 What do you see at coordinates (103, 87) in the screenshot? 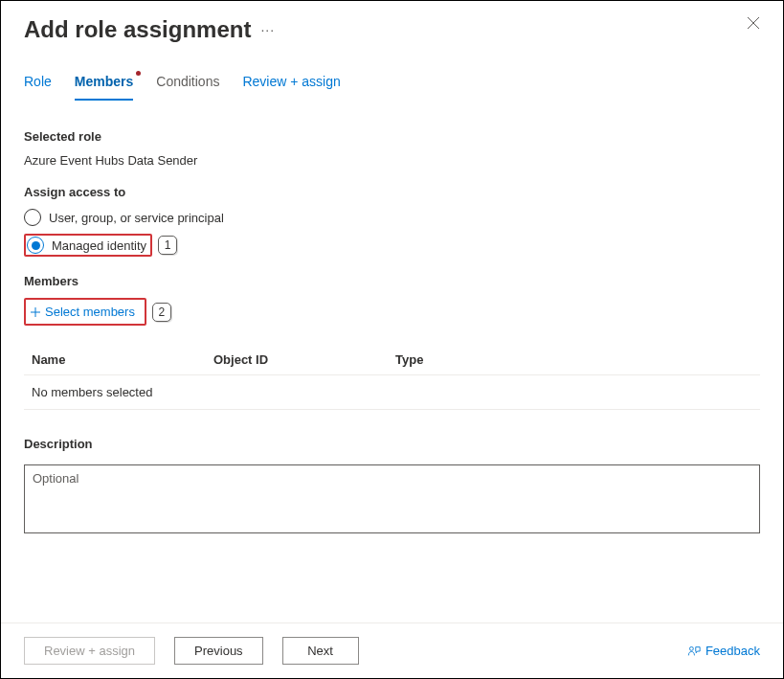
I see `tab-members: Members` at bounding box center [103, 87].